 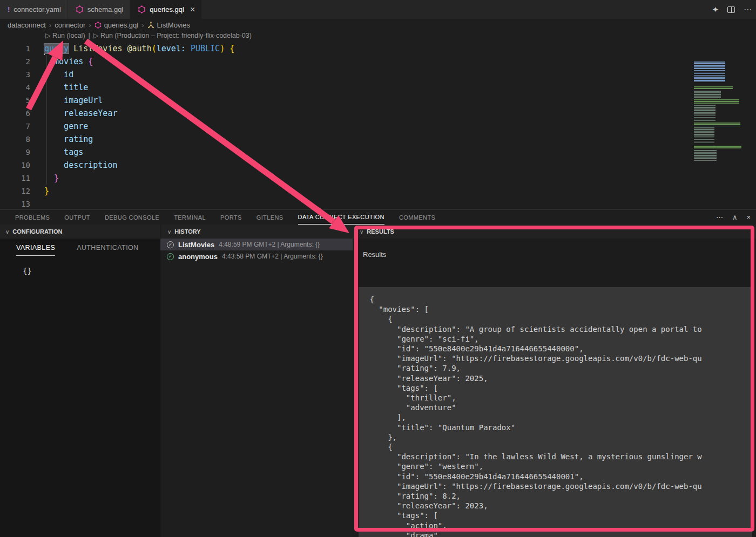 What do you see at coordinates (34, 10) in the screenshot?
I see `tab-connector-yaml: ! connector.yaml` at bounding box center [34, 10].